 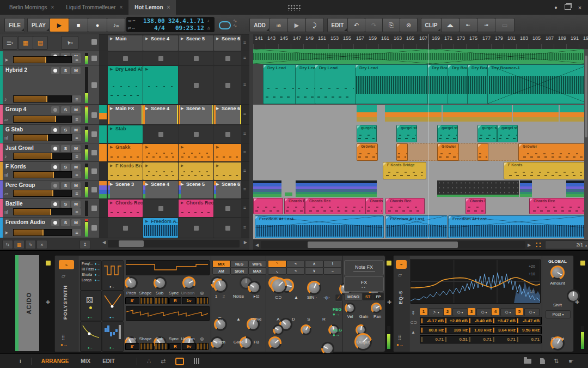 I want to click on punch-icons: ♪Δ, so click(x=210, y=25).